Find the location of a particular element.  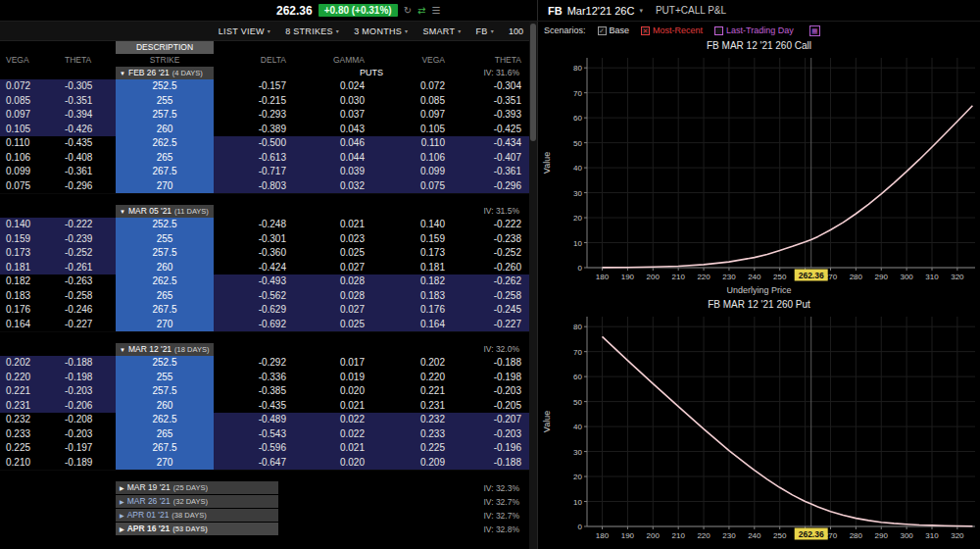

table-row: 0.097-0.394257.5-0.2930.0370.097-0.393 is located at coordinates (265, 116).